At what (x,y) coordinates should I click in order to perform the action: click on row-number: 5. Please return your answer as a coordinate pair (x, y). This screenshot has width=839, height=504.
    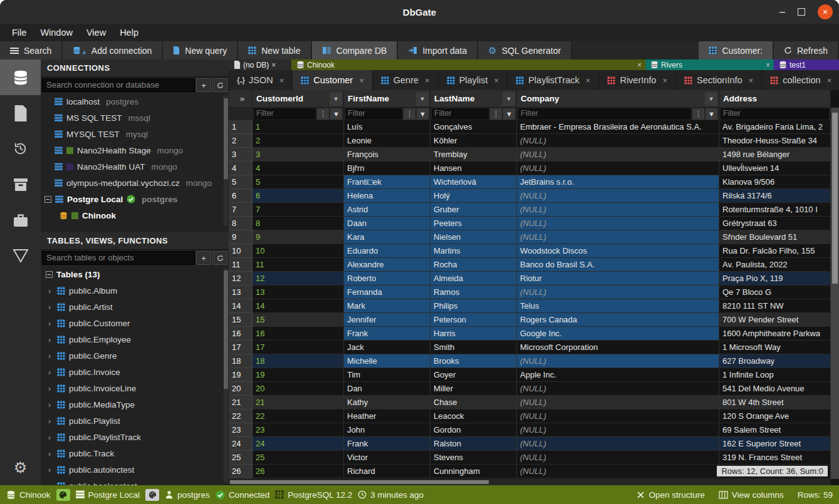
    Looking at the image, I should click on (241, 182).